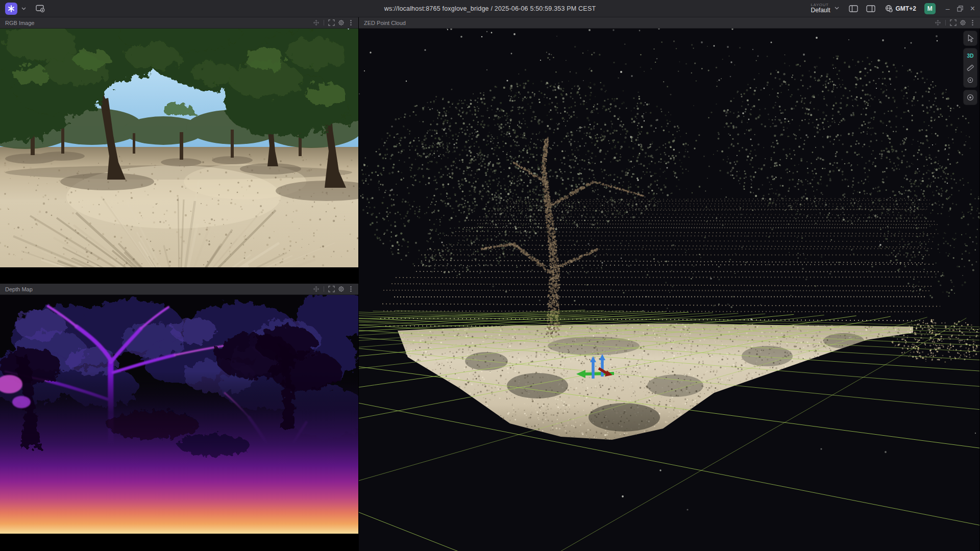 Image resolution: width=980 pixels, height=551 pixels. Describe the element at coordinates (40, 8) in the screenshot. I see `add-panel-icon` at that location.